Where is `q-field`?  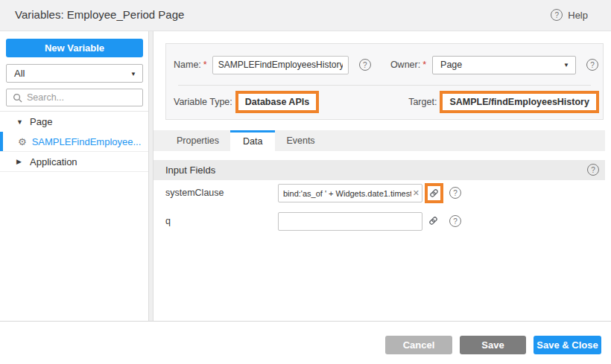 q-field is located at coordinates (350, 222).